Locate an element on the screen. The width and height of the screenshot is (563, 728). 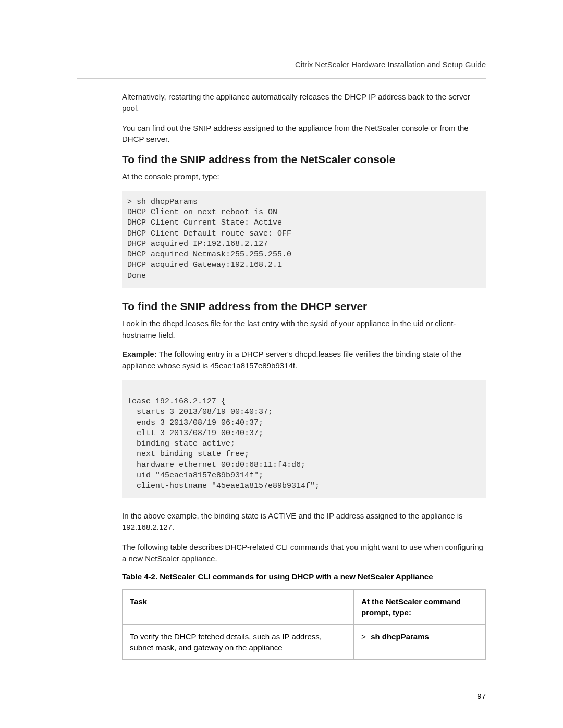
para-restart: Alternatively, restarting the appliance … is located at coordinates (304, 103).